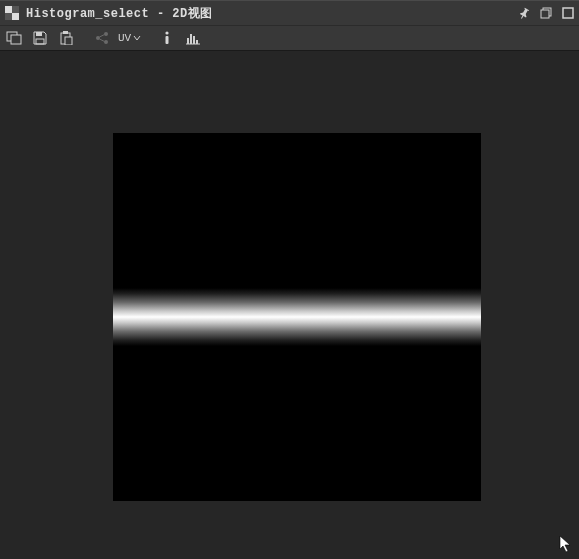  I want to click on window-title: Histogram_select - 2D视图, so click(270, 14).